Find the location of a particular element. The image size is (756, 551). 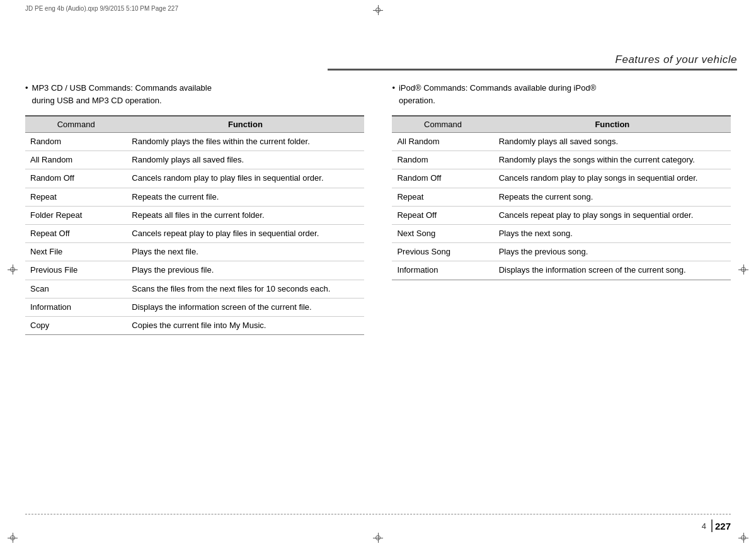

left-intro-line1: MP3 CD / USB Commands: Commands availabl… is located at coordinates (122, 88).